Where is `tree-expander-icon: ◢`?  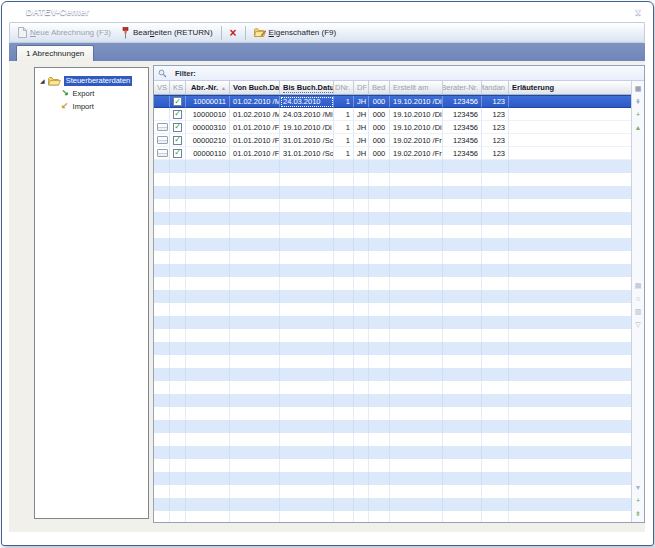
tree-expander-icon: ◢ is located at coordinates (42, 81).